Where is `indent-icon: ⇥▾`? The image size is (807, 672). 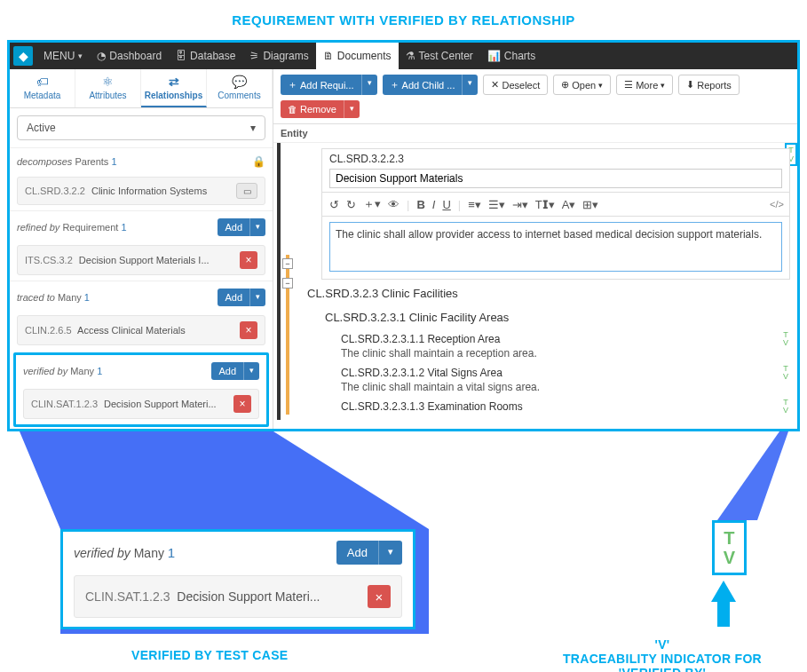 indent-icon: ⇥▾ is located at coordinates (520, 204).